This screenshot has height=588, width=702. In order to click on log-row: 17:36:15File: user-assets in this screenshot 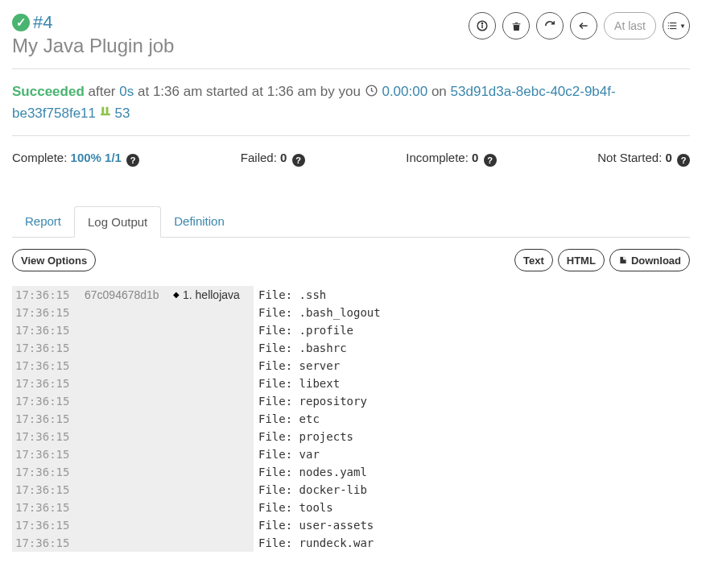, I will do `click(351, 525)`.